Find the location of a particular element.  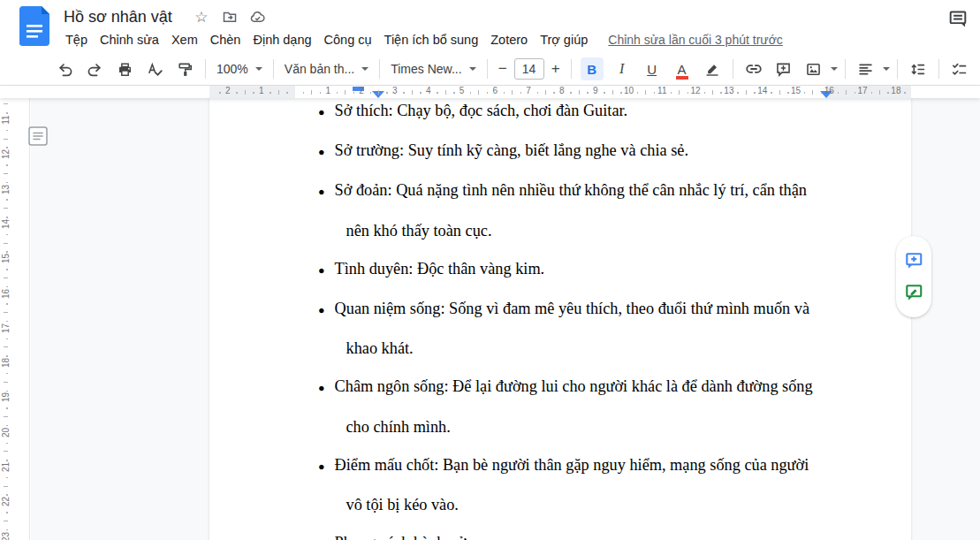

doc-line: ●Sở trường: Suy tính kỹ càng, biết lắng … is located at coordinates (585, 152).